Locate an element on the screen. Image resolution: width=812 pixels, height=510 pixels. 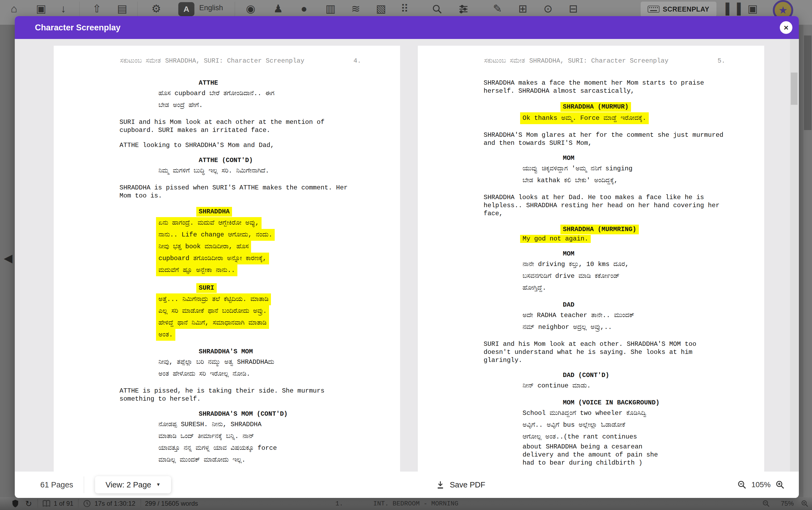
background-scrollbar is located at coordinates (808, 261).